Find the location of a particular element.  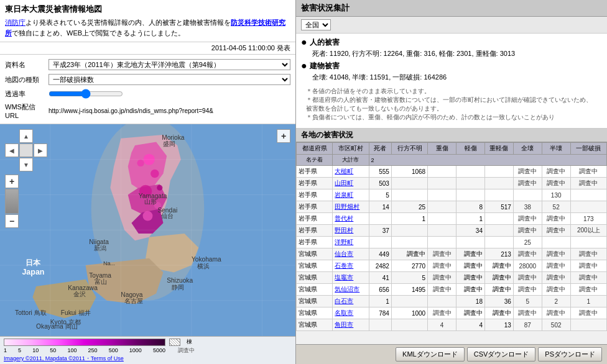

material-select: 平成23年（2011年）東北地方太平洋沖地震（第94報） is located at coordinates (169, 65).